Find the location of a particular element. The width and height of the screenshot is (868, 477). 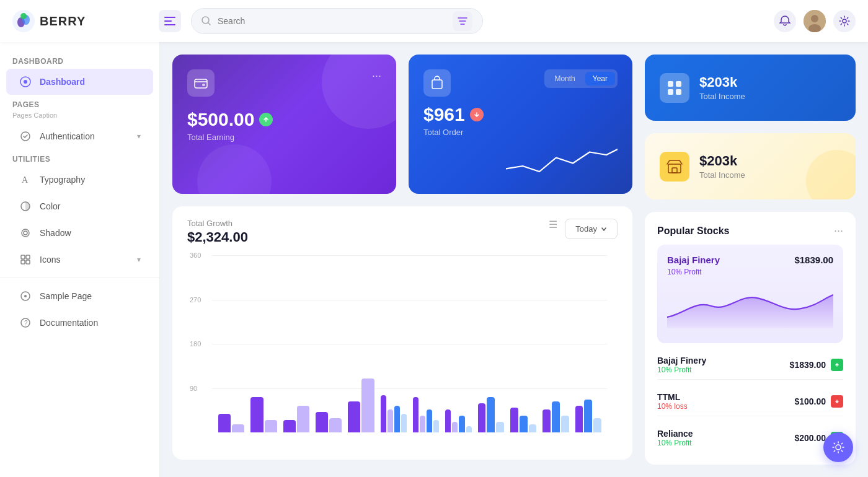

auth-icon is located at coordinates (25, 136).